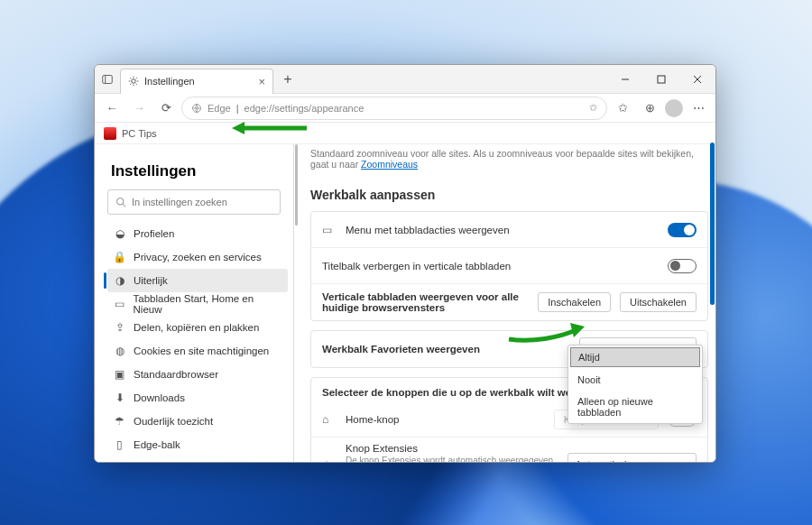 This screenshot has height=525, width=812. Describe the element at coordinates (112, 108) in the screenshot. I see `back-button: ←` at that location.